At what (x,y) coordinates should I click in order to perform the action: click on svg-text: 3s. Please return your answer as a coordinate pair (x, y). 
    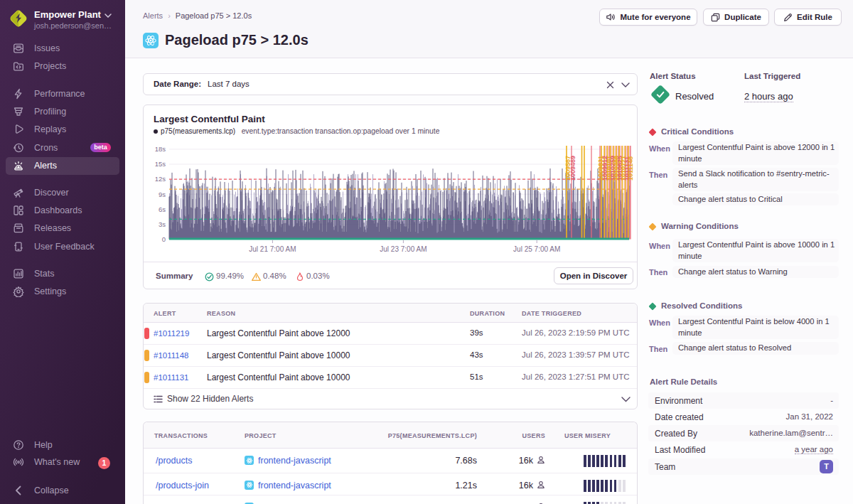
    Looking at the image, I should click on (162, 225).